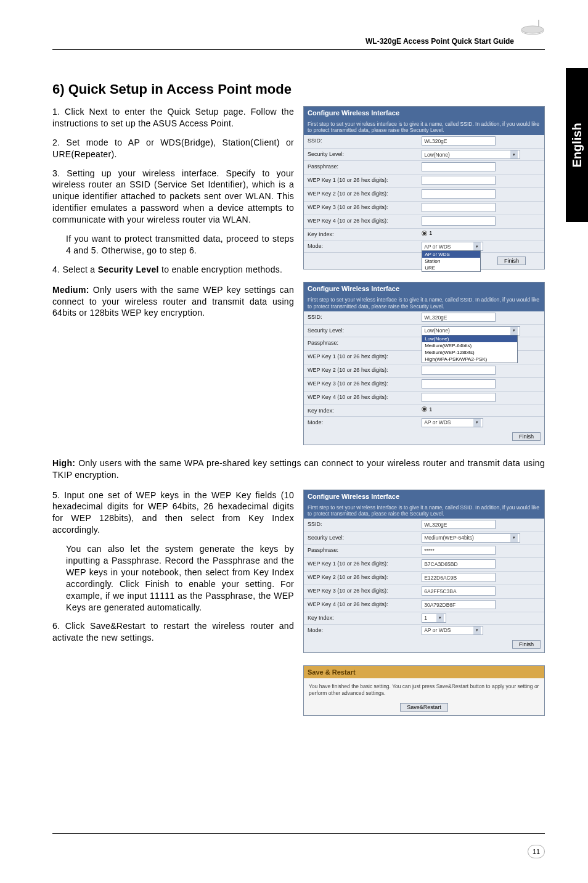 This screenshot has width=588, height=883. Describe the element at coordinates (459, 577) in the screenshot. I see `p3-k2-input: E122D6AC9B` at that location.